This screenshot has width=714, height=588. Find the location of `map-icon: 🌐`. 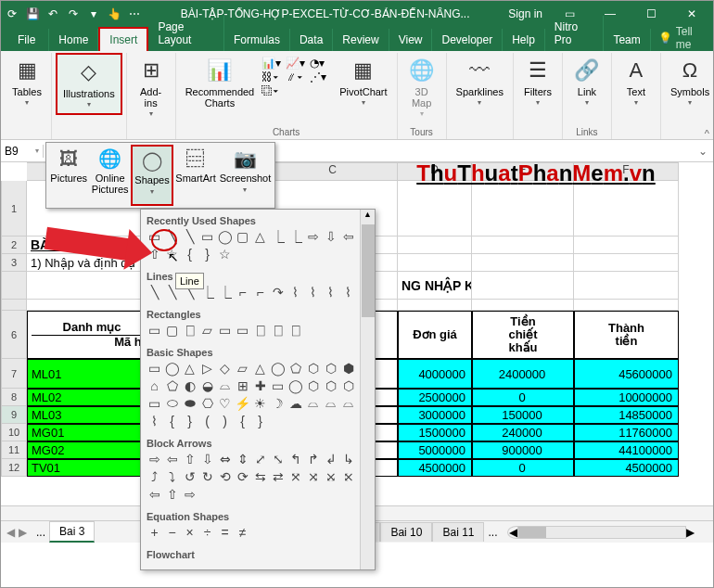

map-icon: 🌐 is located at coordinates (422, 70).